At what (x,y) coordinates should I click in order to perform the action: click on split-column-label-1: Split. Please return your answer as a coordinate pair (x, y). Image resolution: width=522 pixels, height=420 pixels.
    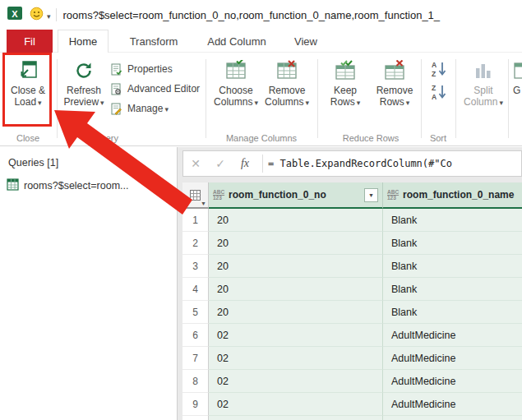
    Looking at the image, I should click on (483, 90).